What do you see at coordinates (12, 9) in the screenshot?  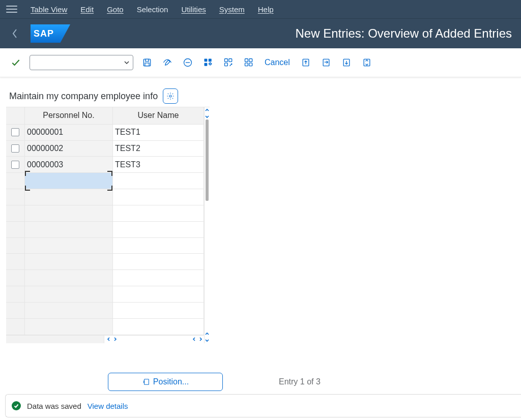 I see `menu-icon` at bounding box center [12, 9].